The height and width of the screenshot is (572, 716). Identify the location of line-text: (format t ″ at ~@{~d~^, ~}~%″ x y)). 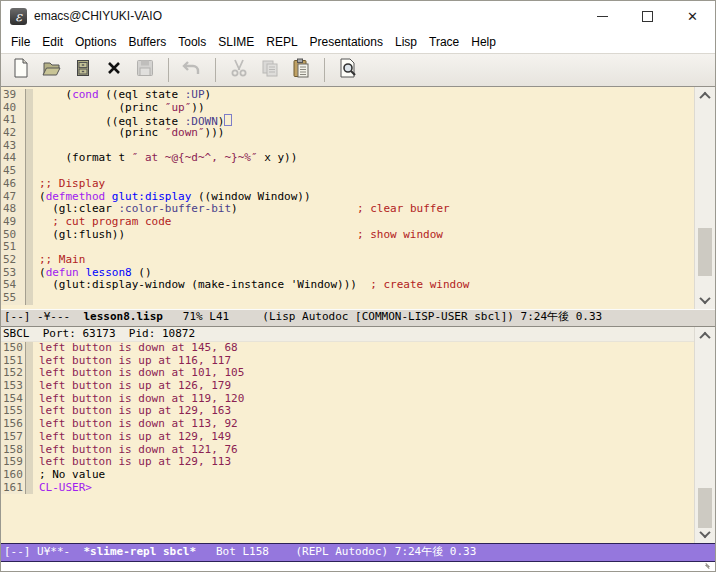
(165, 158).